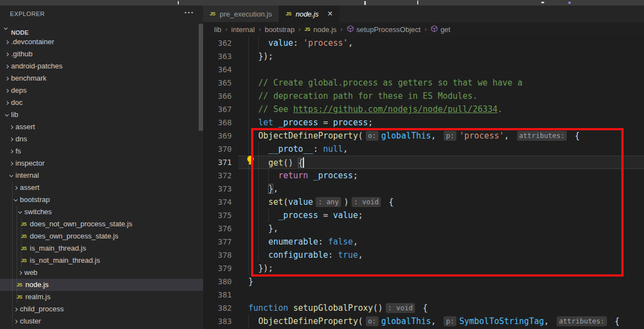 This screenshot has width=644, height=329. What do you see at coordinates (178, 3) in the screenshot?
I see `titlebar-text-artifact` at bounding box center [178, 3].